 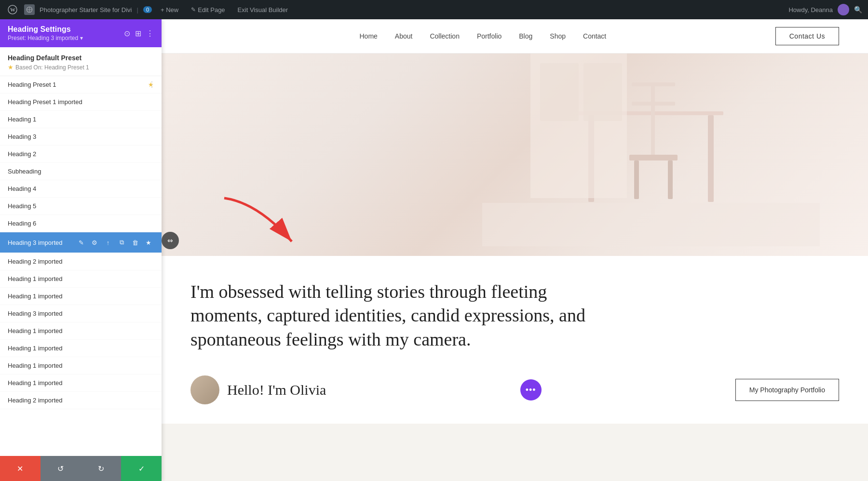 What do you see at coordinates (45, 29) in the screenshot?
I see `panel-title: Heading Settings` at bounding box center [45, 29].